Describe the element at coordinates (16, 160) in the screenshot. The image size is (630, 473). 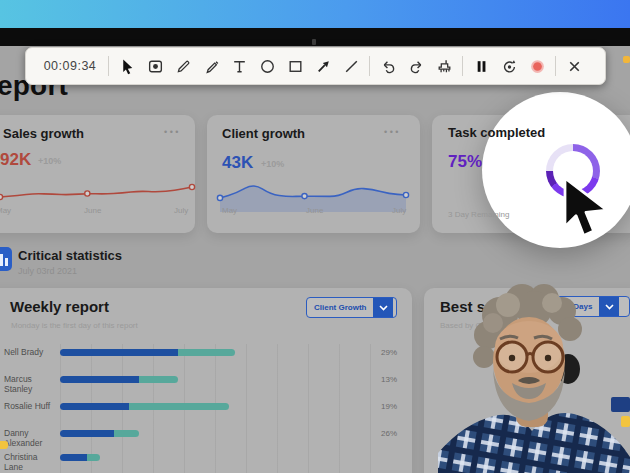
I see `sales-value: 92K` at that location.